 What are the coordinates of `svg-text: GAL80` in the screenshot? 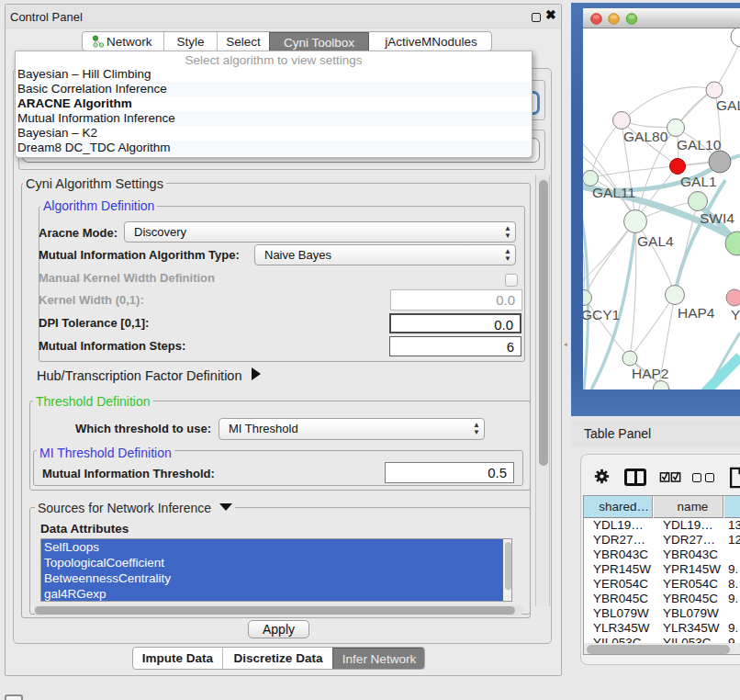 It's located at (646, 136).